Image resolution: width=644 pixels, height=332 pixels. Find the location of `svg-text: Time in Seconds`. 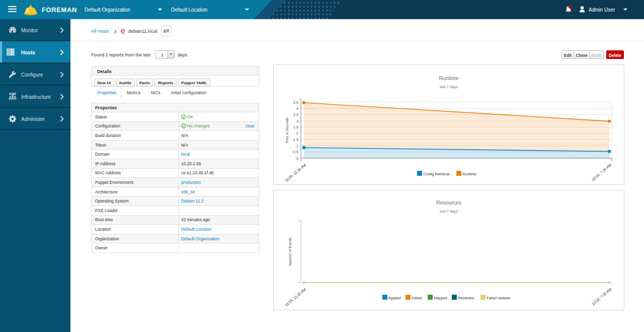

svg-text: Time in Seconds is located at coordinates (287, 130).